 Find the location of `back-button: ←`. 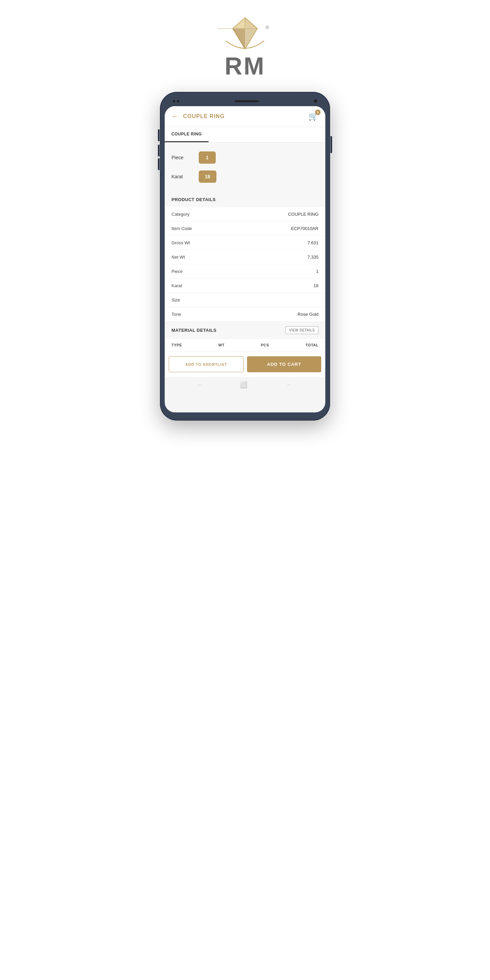

back-button: ← is located at coordinates (175, 116).